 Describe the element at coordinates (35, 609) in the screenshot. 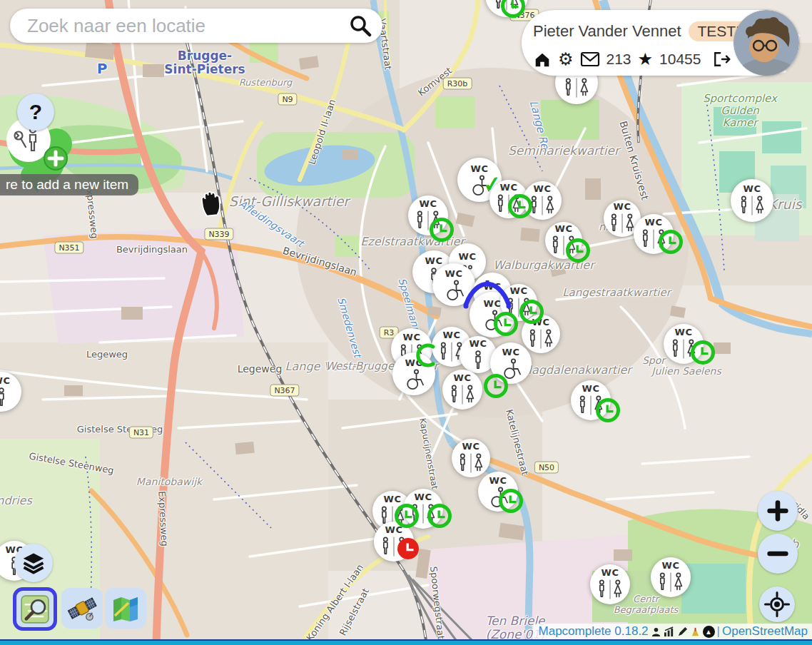

I see `map-style-carto-button` at that location.